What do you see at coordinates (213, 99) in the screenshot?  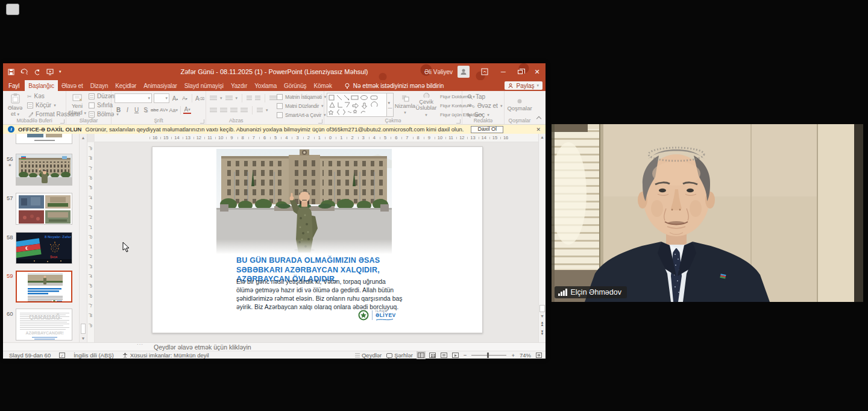 I see `bullets-icon` at bounding box center [213, 99].